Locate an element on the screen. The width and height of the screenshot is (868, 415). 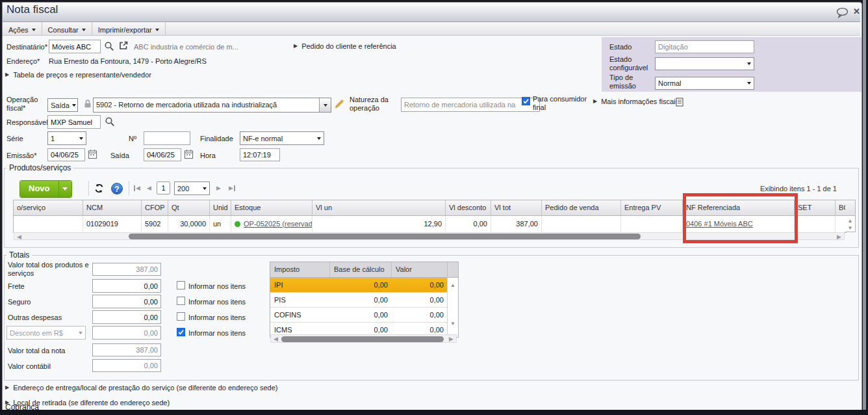
close-icon: ✕ is located at coordinates (856, 12).